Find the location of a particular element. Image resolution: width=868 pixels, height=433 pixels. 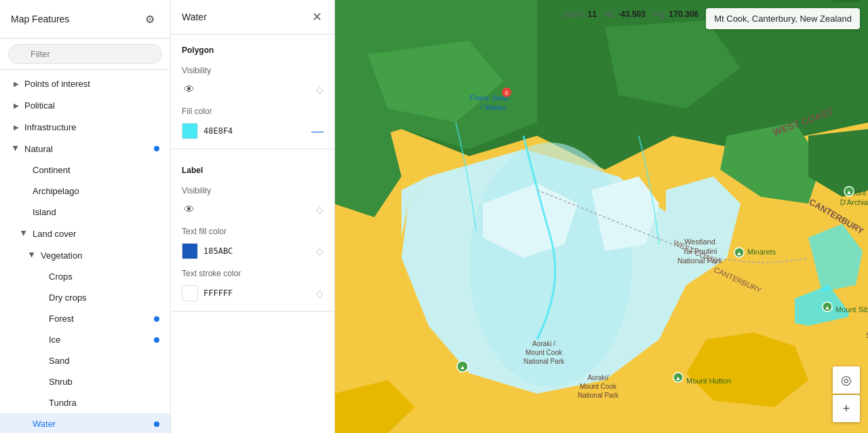

svg-text: D'Archiac is located at coordinates (854, 202).